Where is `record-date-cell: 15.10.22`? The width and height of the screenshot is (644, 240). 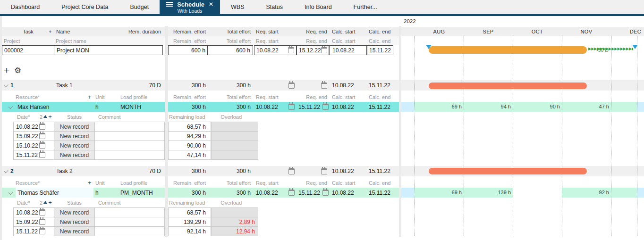
record-date-cell: 15.10.22 is located at coordinates (34, 145).